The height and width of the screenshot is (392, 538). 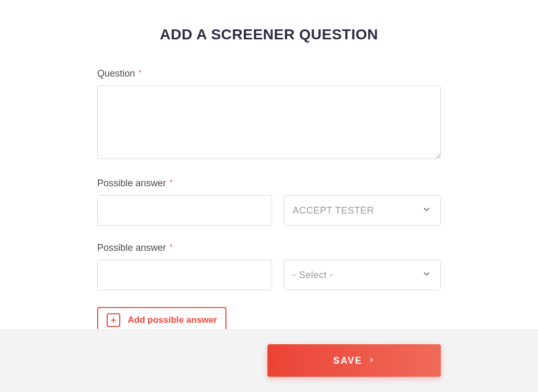 I want to click on save-button: SAVE, so click(x=354, y=361).